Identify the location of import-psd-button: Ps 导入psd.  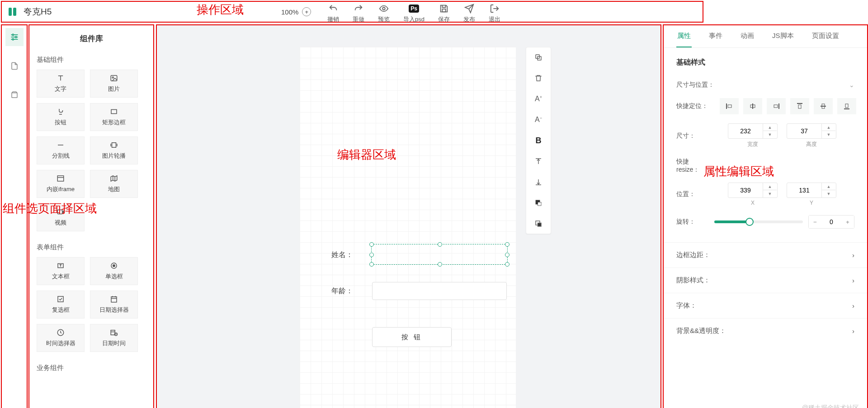
(414, 14).